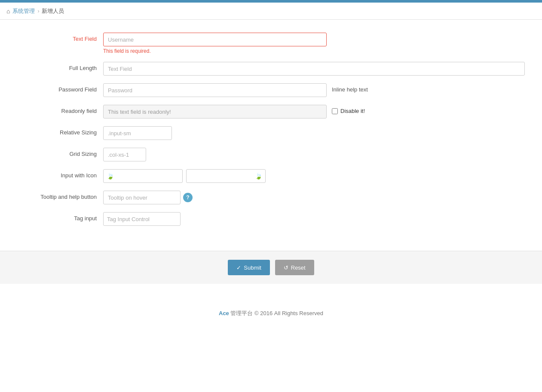 The width and height of the screenshot is (542, 392). Describe the element at coordinates (271, 219) in the screenshot. I see `form-group-tag-input: Tag input Tag Input Control` at that location.